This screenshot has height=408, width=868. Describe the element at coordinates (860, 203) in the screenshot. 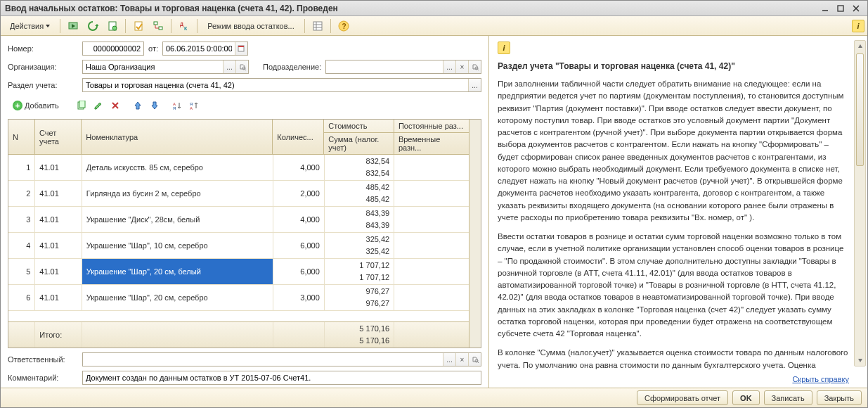

I see `help-scrollbar` at that location.